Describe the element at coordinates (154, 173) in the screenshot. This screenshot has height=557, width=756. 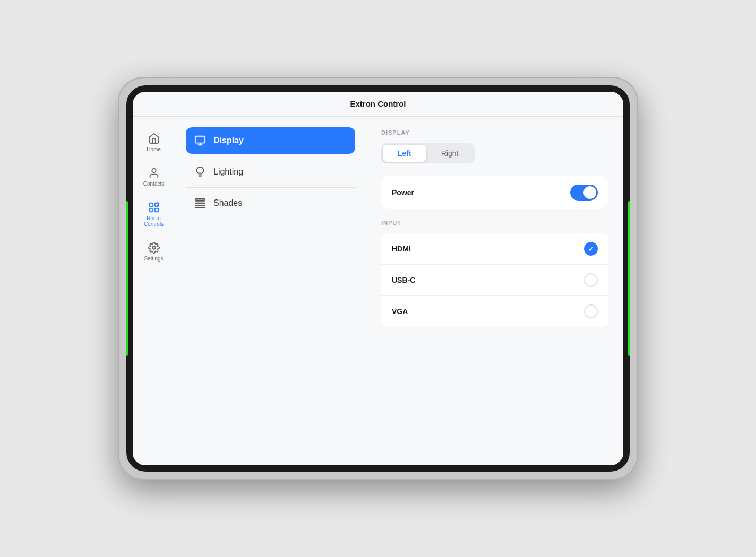
I see `contacts-icon` at that location.